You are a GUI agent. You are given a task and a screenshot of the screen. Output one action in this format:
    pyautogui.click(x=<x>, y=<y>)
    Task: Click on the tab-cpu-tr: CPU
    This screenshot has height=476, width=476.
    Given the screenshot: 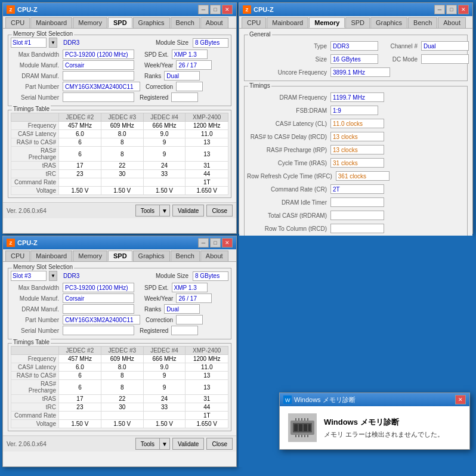 What is the action you would take?
    pyautogui.click(x=254, y=23)
    